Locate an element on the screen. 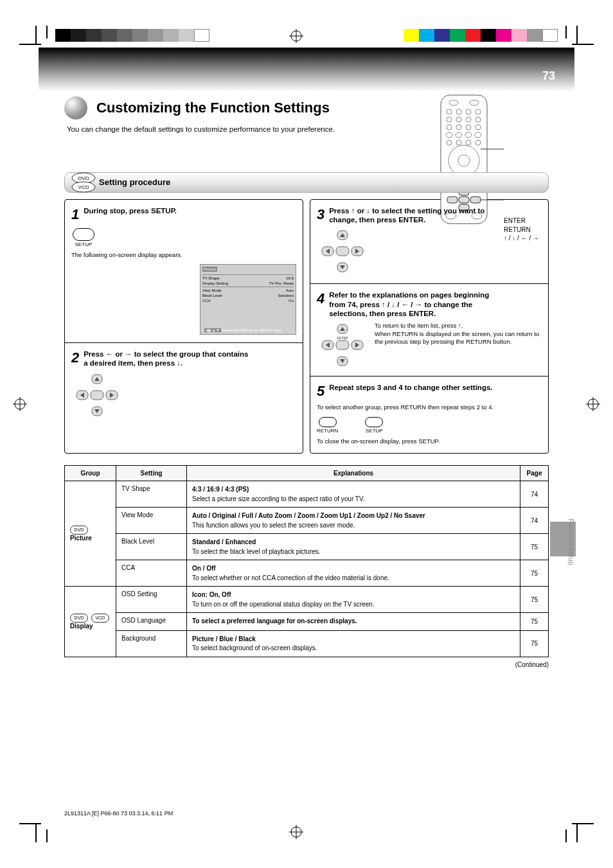 The image size is (613, 868). grayscale-calibration-bar is located at coordinates (132, 35).